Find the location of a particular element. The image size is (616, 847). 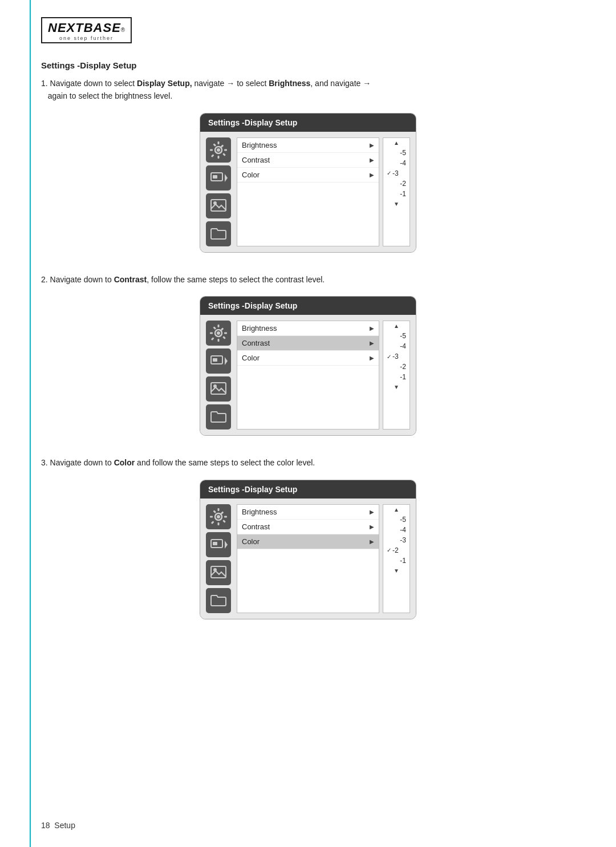

panel-3-header: Settings -Display Setup is located at coordinates (308, 489).